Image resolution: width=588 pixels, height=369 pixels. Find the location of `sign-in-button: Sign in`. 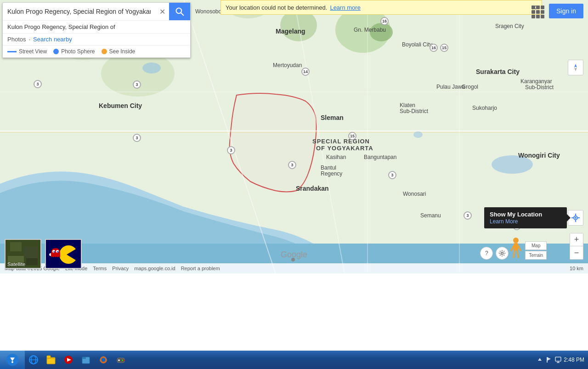

sign-in-button: Sign in is located at coordinates (566, 11).